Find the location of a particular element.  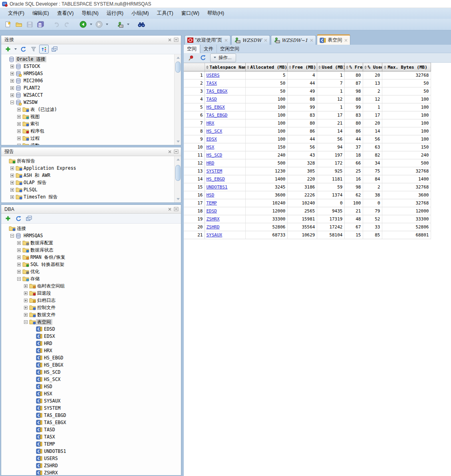

table-row: 5HS_EBGX100991991100 is located at coordinates (307, 107).